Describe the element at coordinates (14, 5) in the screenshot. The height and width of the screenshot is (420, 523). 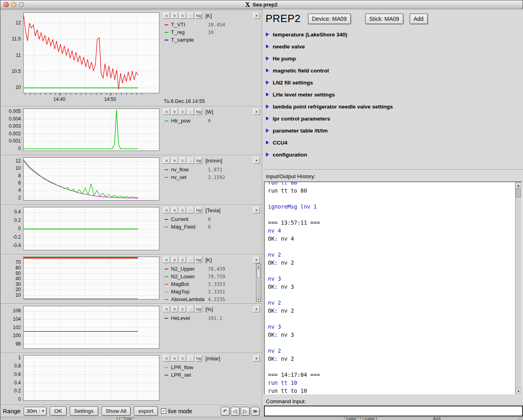
I see `minimize-window-button` at that location.